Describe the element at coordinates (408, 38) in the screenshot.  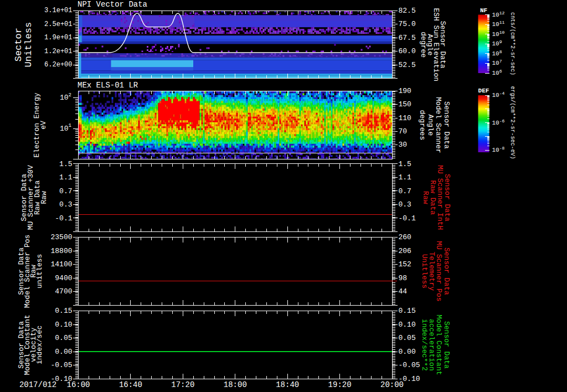
I see `svg-text: 67.5` at that location.